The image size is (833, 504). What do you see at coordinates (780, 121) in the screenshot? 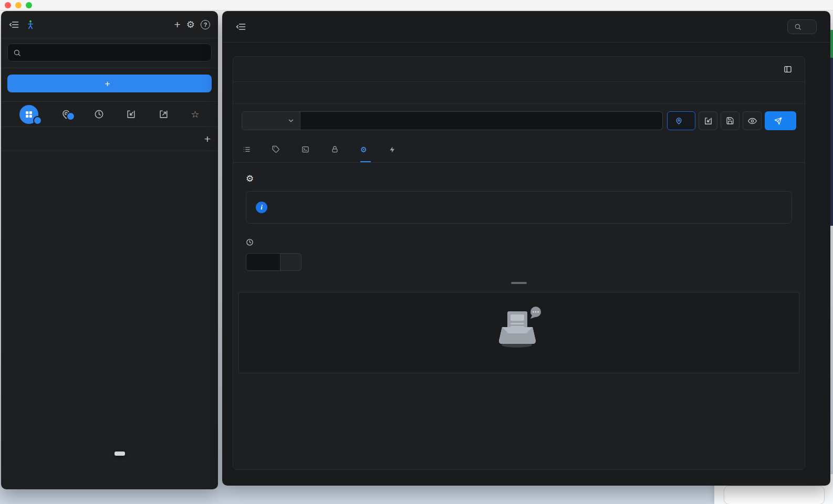
I see `send-button` at bounding box center [780, 121].